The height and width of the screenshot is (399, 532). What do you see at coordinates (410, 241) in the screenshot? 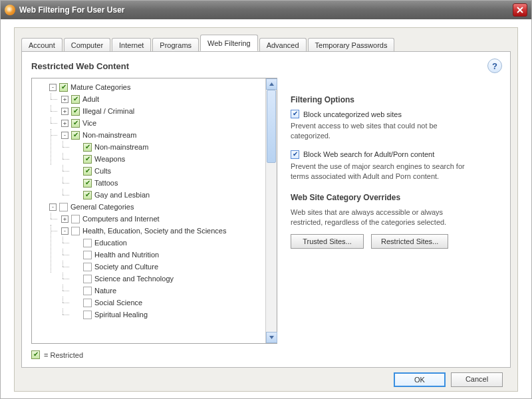
I see `restricted-sites-button: Restricted Sites...` at bounding box center [410, 241].